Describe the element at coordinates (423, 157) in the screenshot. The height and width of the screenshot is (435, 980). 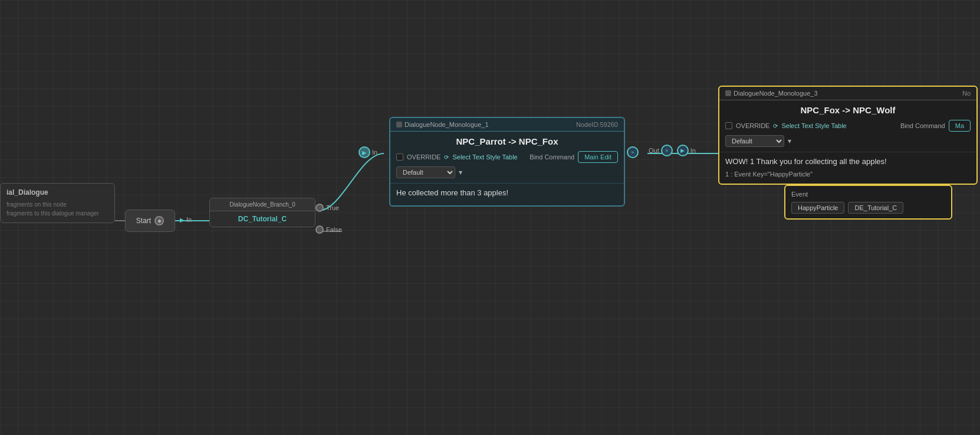
I see `mono1-override-label: OVERRIDE` at that location.